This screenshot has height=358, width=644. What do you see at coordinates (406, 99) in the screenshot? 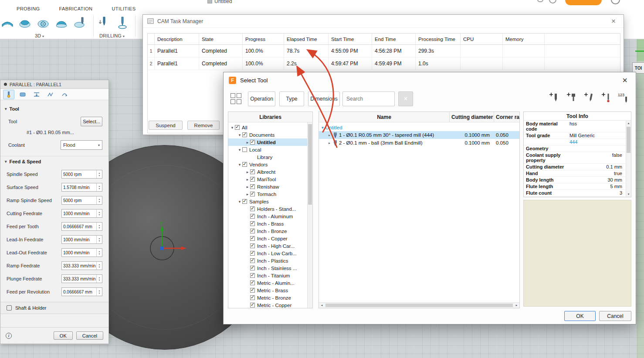
I see `clear-search-icon: ×` at bounding box center [406, 99].